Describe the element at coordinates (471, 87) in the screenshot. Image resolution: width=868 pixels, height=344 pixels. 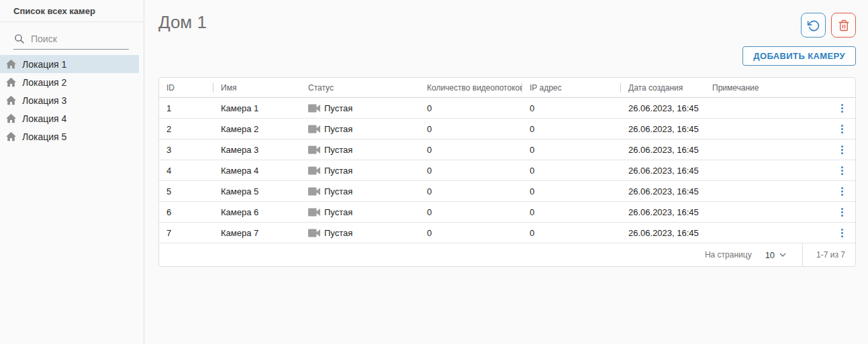
I see `column-header-streams: Количество видеопотоков` at that location.